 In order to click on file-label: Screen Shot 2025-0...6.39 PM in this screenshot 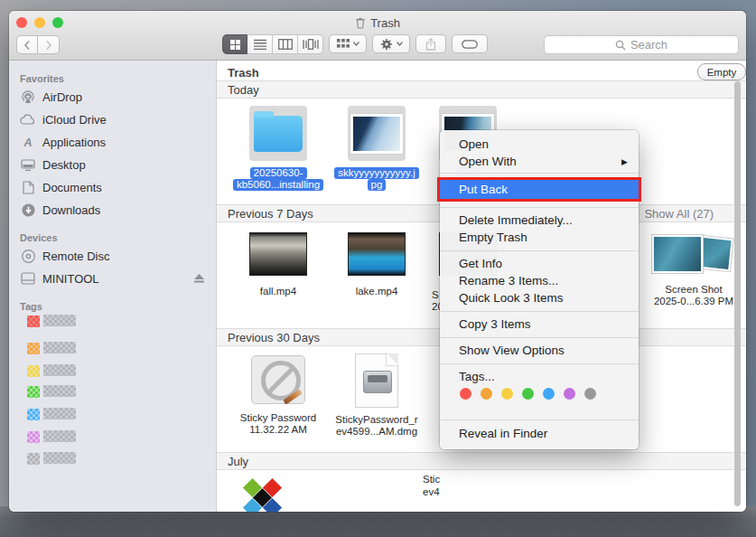, I will do `click(690, 296)`.